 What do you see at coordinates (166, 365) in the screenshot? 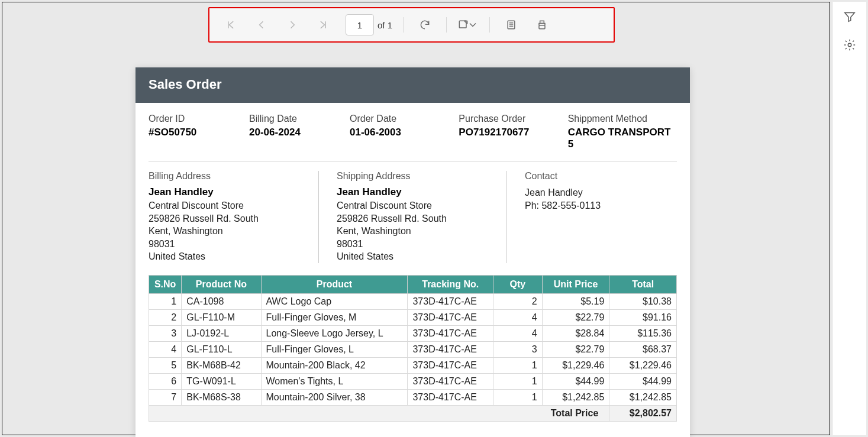
I see `cell-sno: 5` at bounding box center [166, 365].